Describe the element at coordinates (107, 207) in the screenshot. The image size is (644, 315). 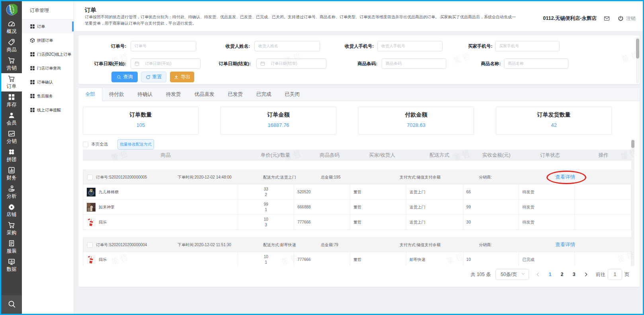
I see `product-name: 如来神掌` at that location.